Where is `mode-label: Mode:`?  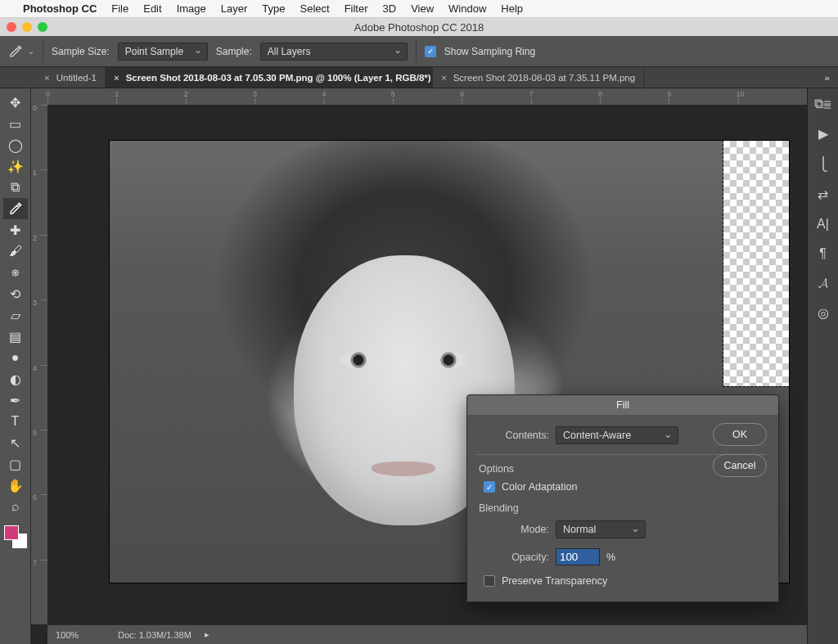 mode-label: Mode: is located at coordinates (514, 529).